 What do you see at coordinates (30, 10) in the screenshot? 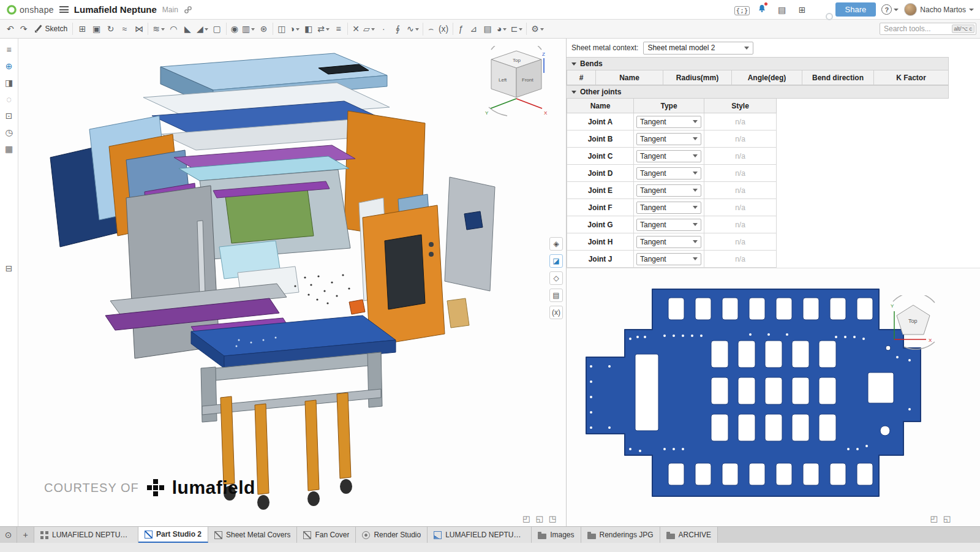
I see `onshape-logo: onshape` at bounding box center [30, 10].